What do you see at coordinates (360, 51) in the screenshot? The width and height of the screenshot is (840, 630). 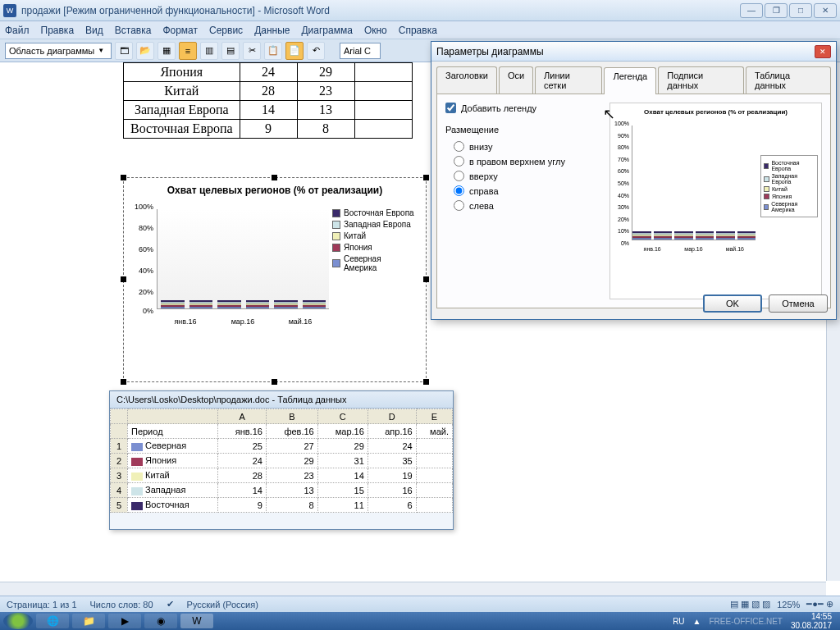 I see `font-combo: Arial C` at bounding box center [360, 51].